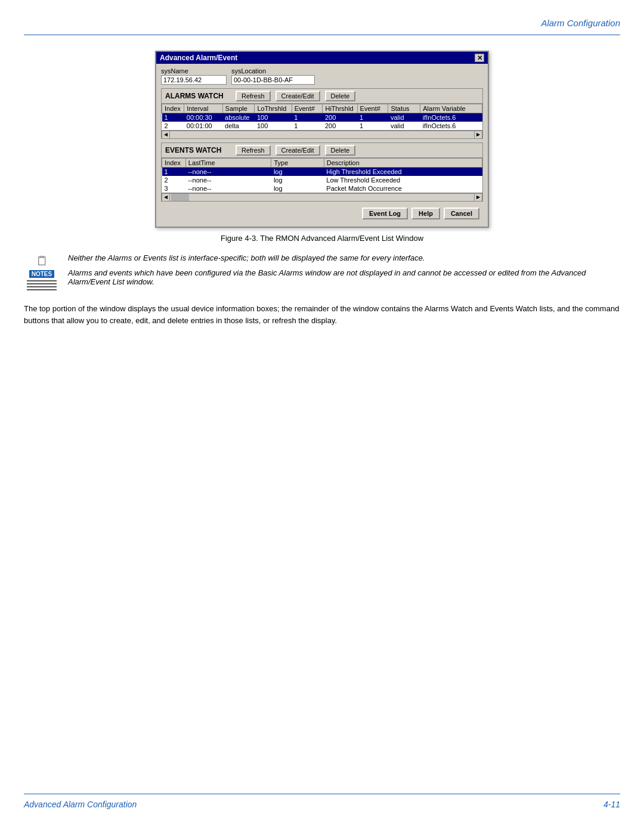 This screenshot has height=833, width=644. I want to click on page-header: Alarm Configuration, so click(581, 23).